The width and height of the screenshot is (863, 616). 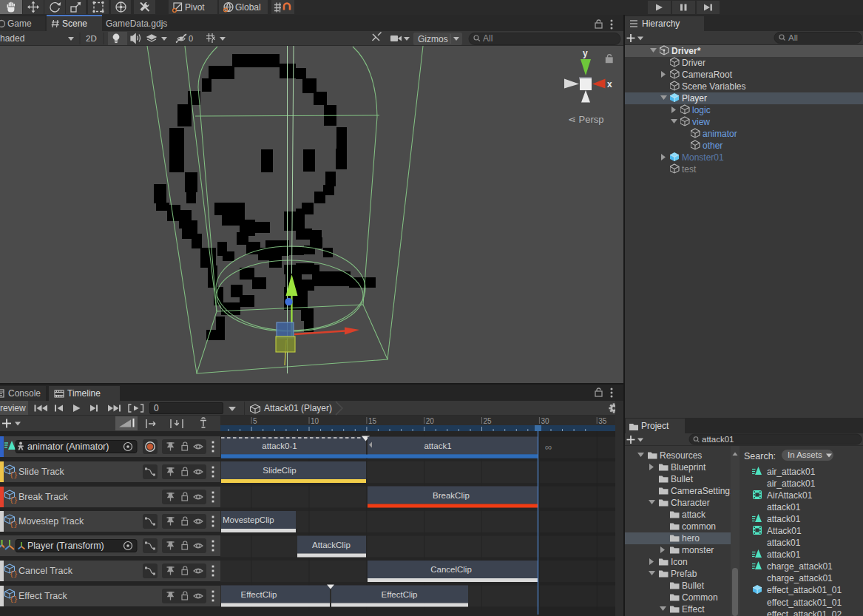 What do you see at coordinates (280, 446) in the screenshot?
I see `svg-text: attack0-1` at bounding box center [280, 446].